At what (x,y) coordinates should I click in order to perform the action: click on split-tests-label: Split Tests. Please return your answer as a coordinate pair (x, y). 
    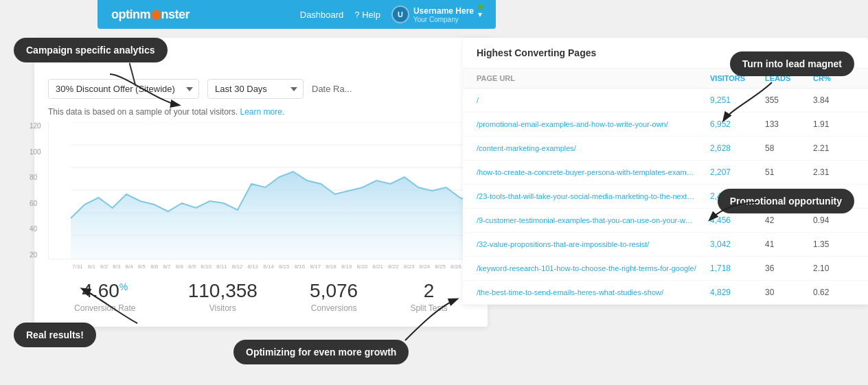
    Looking at the image, I should click on (429, 308).